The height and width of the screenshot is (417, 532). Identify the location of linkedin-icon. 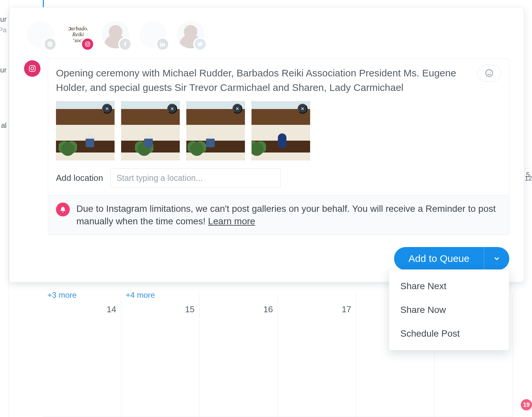
(163, 44).